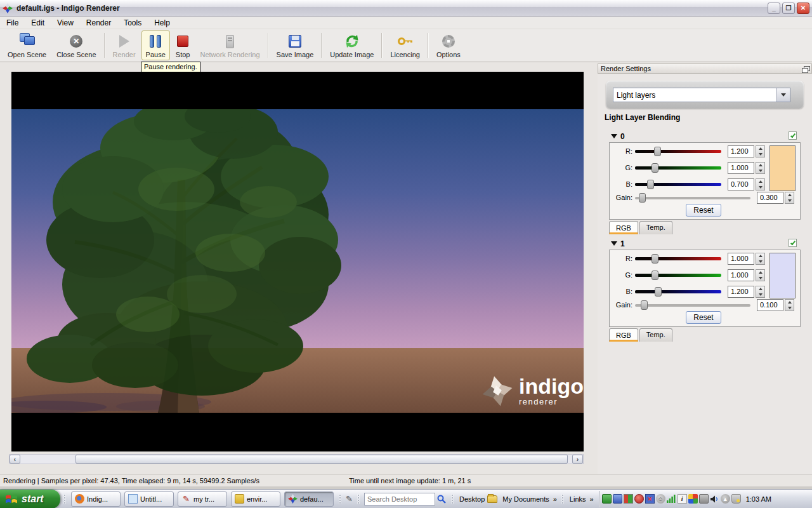 This screenshot has width=812, height=508. I want to click on layer-1-tab-rgb: RGB, so click(624, 335).